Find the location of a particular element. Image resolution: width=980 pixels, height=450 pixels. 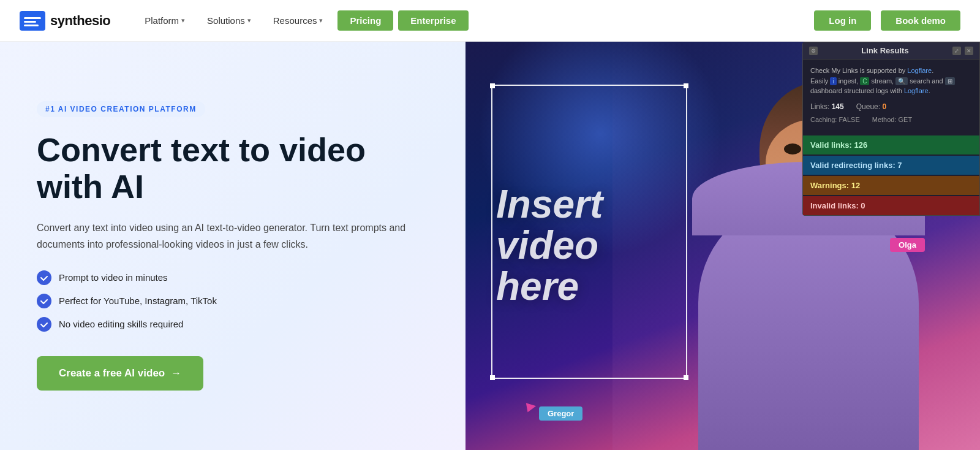

hero-badge: #1 AI VIDEO CREATION PLATFORM is located at coordinates (121, 109).